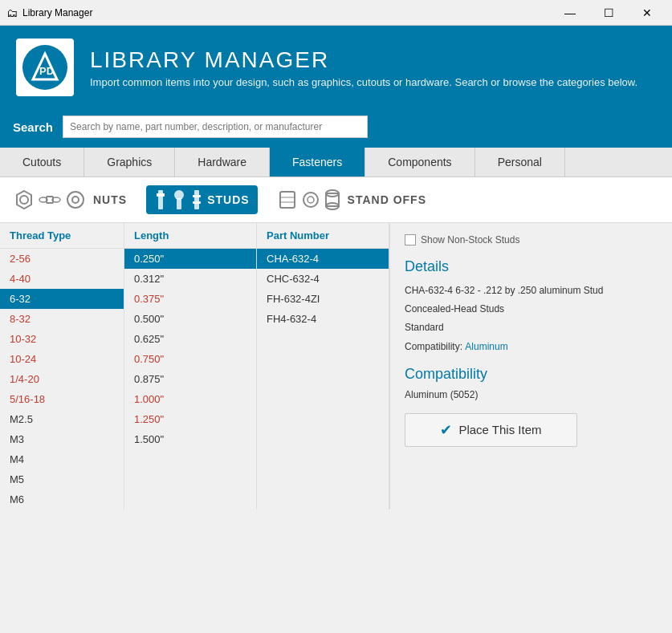 The image size is (672, 633). I want to click on sub-cat-nuts: NUTS, so click(70, 200).